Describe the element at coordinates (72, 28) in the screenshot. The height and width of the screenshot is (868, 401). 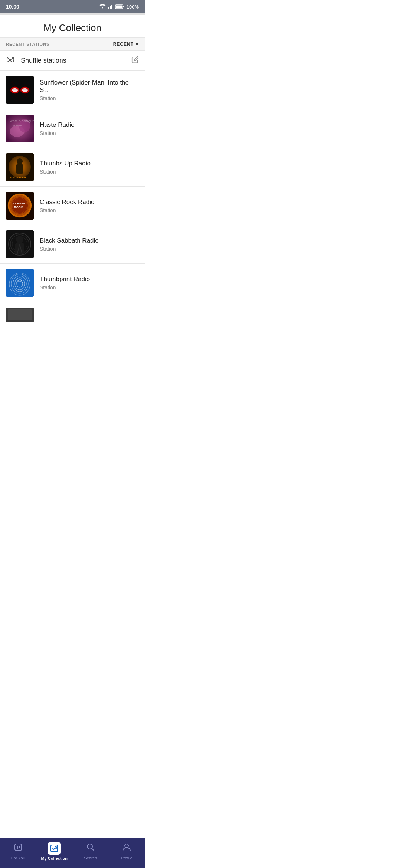
I see `page-title: My Collection` at that location.